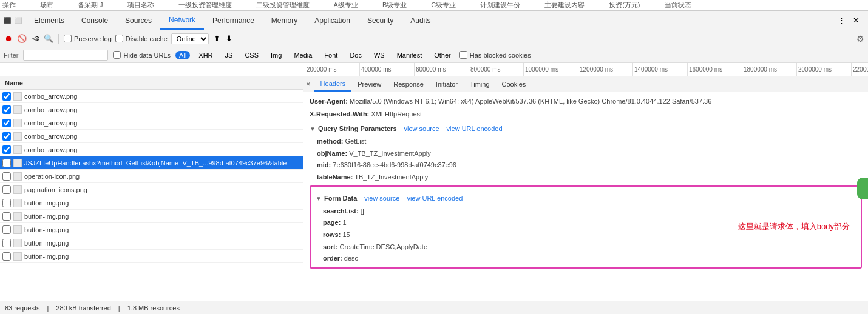 This screenshot has width=868, height=314. I want to click on req-tab-initiator: Initiator, so click(447, 84).